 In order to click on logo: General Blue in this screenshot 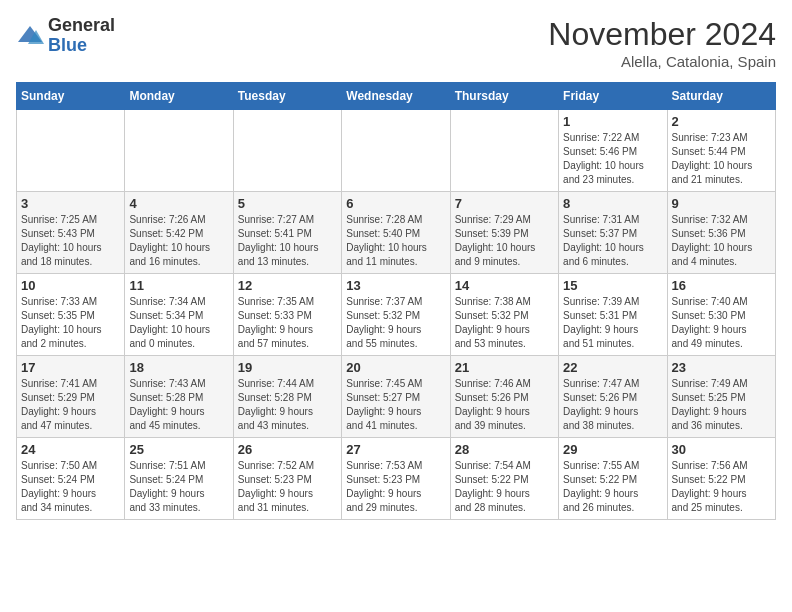, I will do `click(66, 36)`.